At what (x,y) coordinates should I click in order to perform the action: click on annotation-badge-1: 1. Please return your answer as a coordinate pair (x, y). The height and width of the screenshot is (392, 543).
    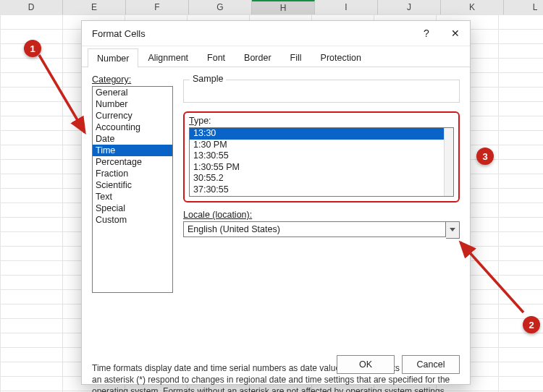
    Looking at the image, I should click on (33, 48).